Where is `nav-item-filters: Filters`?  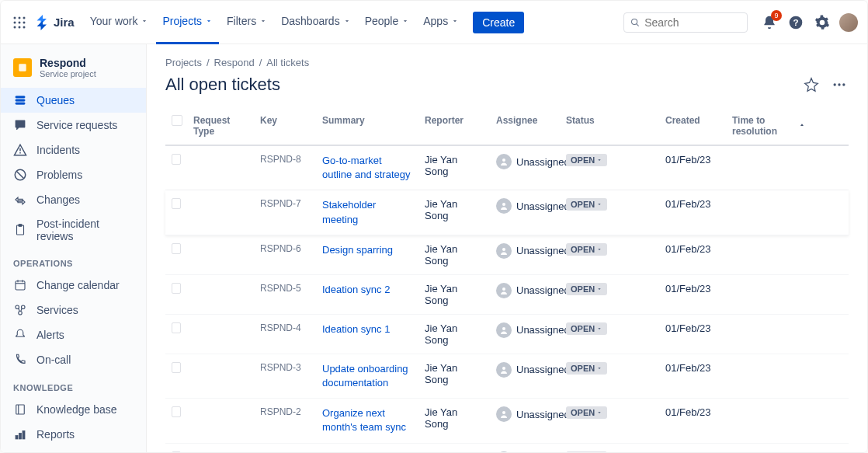 nav-item-filters: Filters is located at coordinates (247, 23).